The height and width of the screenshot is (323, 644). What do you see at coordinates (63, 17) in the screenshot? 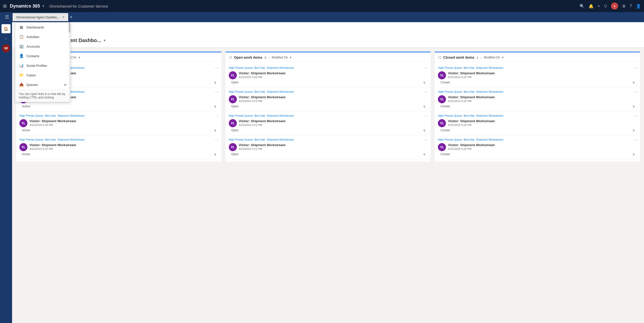
I see `tab-close-icon: ✕` at bounding box center [63, 17].